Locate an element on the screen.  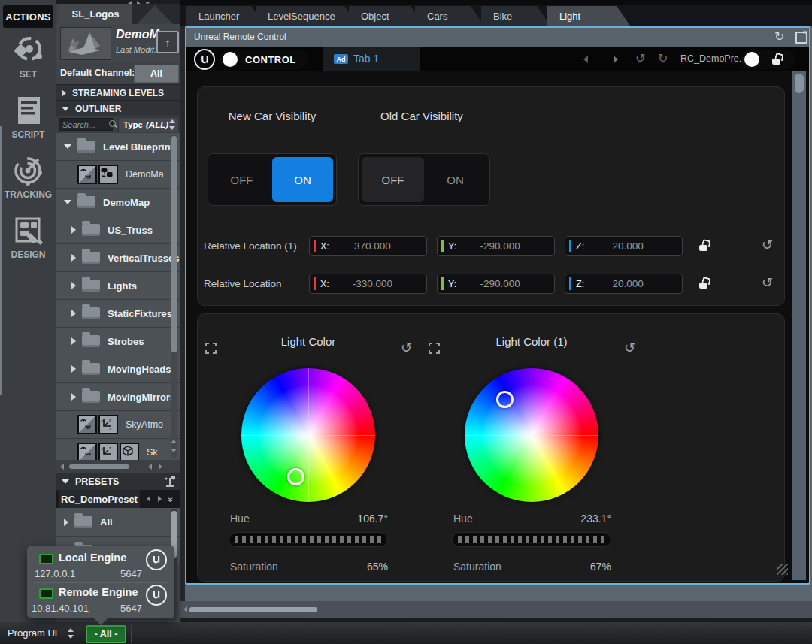
prev-tab-icon is located at coordinates (149, 499).